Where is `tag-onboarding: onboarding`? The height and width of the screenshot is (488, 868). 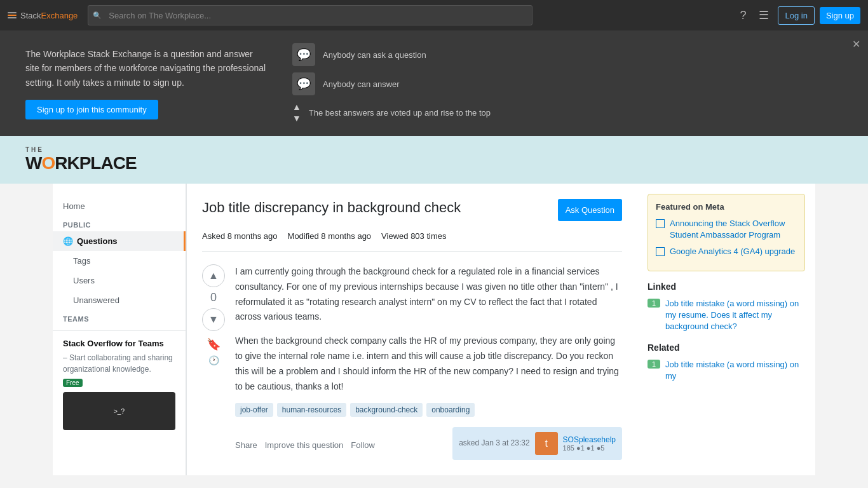
tag-onboarding: onboarding is located at coordinates (451, 410).